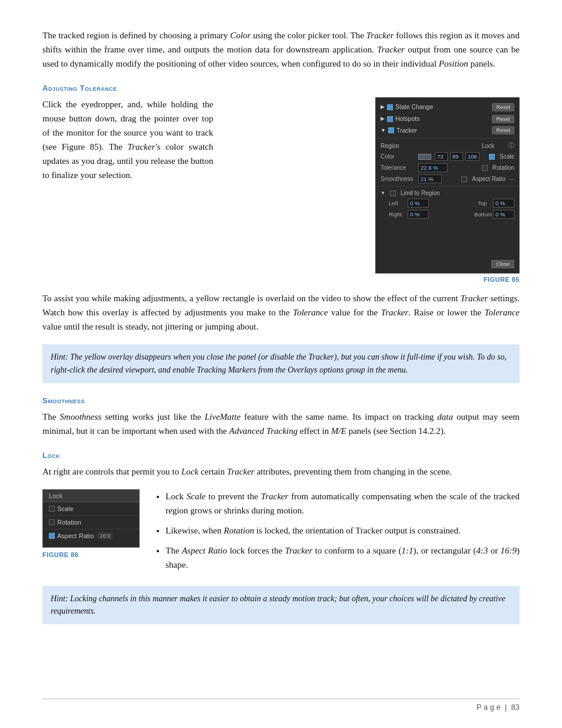 The image size is (562, 728). What do you see at coordinates (91, 519) in the screenshot?
I see `lock-panel: Lock Scale Rotation Aspect Ratio 16:9` at bounding box center [91, 519].